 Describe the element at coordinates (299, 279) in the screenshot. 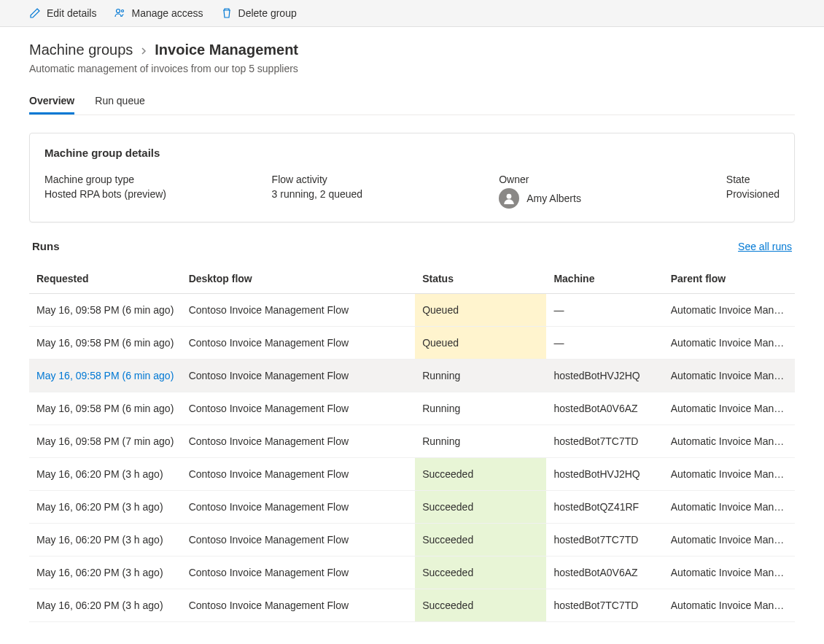

I see `col-desktop-flow: Desktop flow` at that location.